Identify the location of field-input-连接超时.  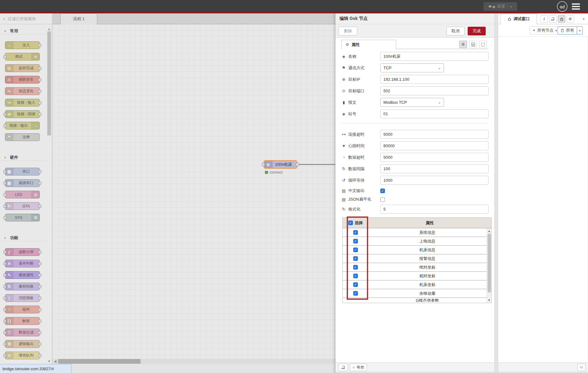
(434, 134).